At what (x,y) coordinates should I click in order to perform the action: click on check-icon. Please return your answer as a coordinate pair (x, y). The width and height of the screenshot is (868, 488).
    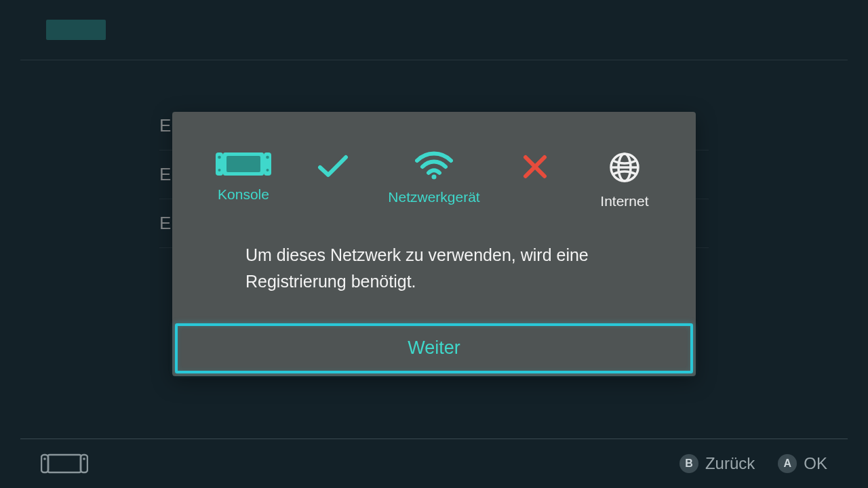
    Looking at the image, I should click on (333, 166).